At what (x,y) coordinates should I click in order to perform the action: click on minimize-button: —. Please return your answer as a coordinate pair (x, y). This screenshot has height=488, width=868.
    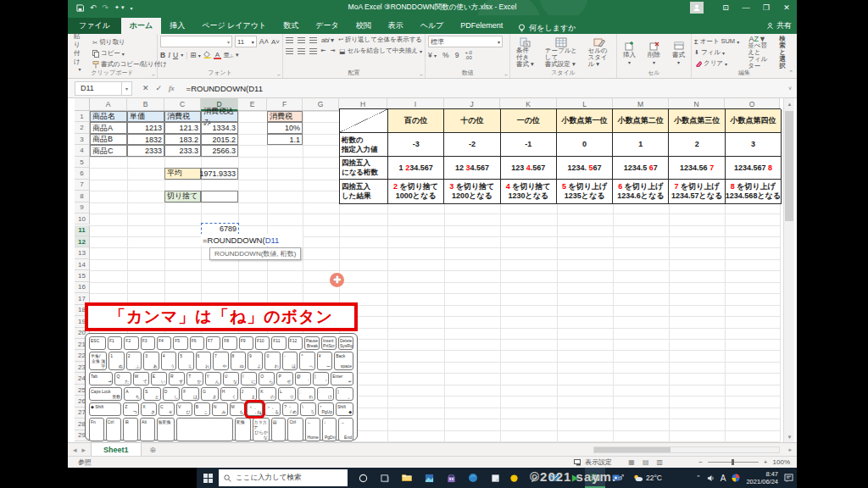
    Looking at the image, I should click on (746, 8).